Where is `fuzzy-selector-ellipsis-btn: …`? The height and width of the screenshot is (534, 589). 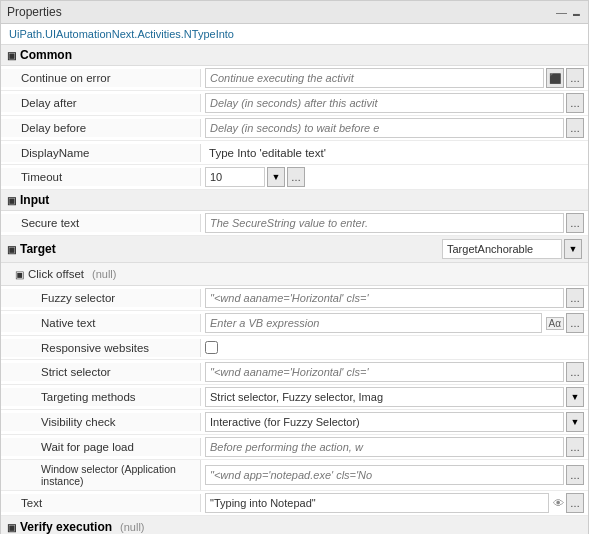
fuzzy-selector-ellipsis-btn: … is located at coordinates (575, 298).